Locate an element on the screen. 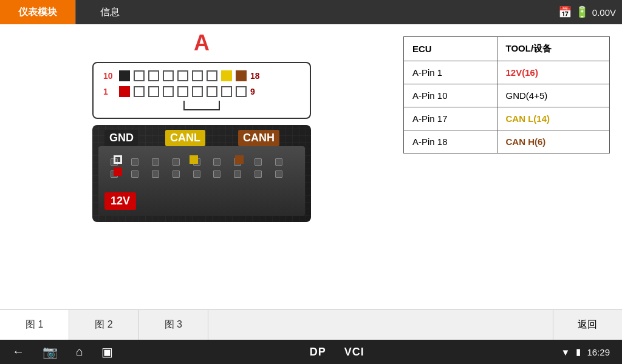 This screenshot has width=622, height=364. tab-fig1: 图 1 is located at coordinates (35, 325).